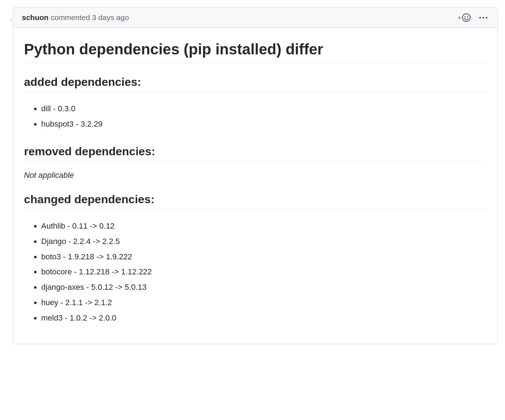  What do you see at coordinates (264, 318) in the screenshot?
I see `list-item: meld3 - 1.0.2 -> 2.0.0` at bounding box center [264, 318].